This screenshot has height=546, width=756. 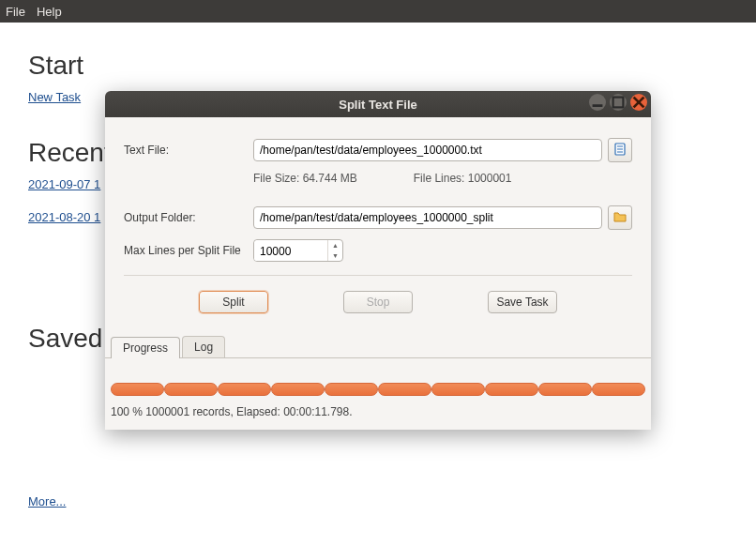 What do you see at coordinates (336, 255) in the screenshot?
I see `spinner-down-icon: ▼` at bounding box center [336, 255].